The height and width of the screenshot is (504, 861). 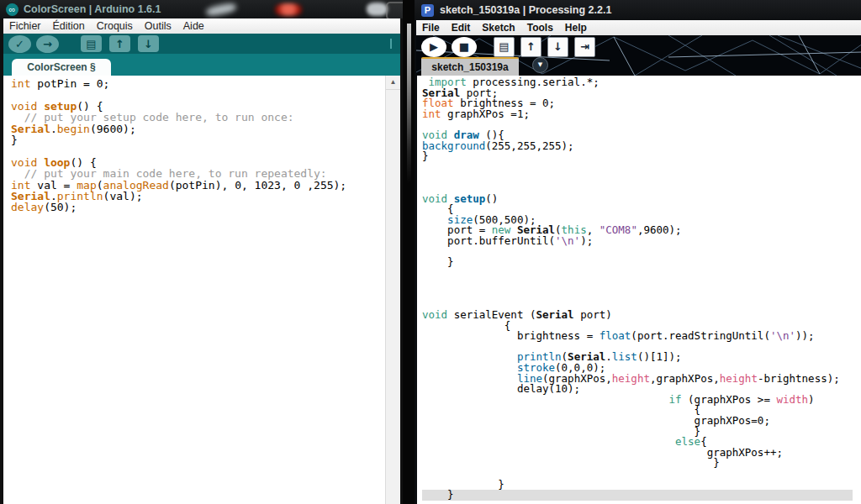 I want to click on scroll-up-button: ▲, so click(x=394, y=82).